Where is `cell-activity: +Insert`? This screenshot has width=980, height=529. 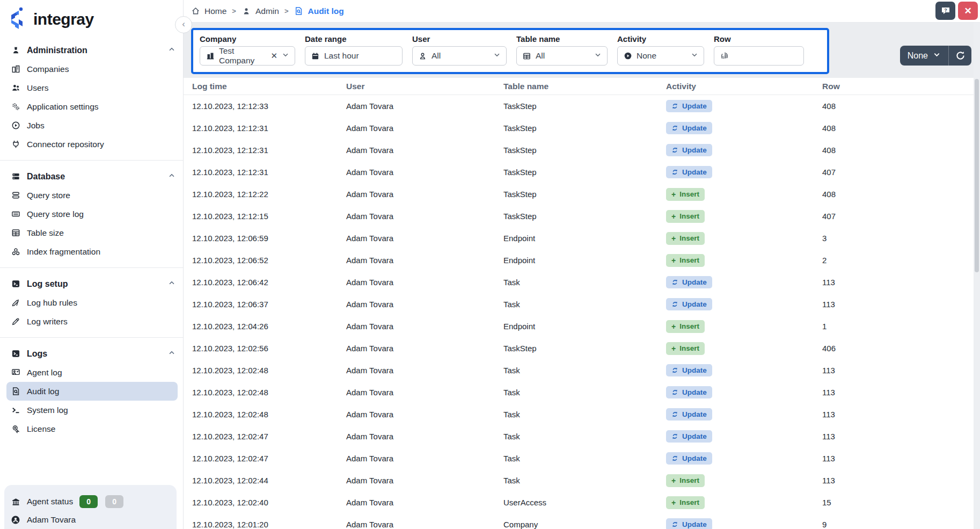
cell-activity: +Insert is located at coordinates (744, 481).